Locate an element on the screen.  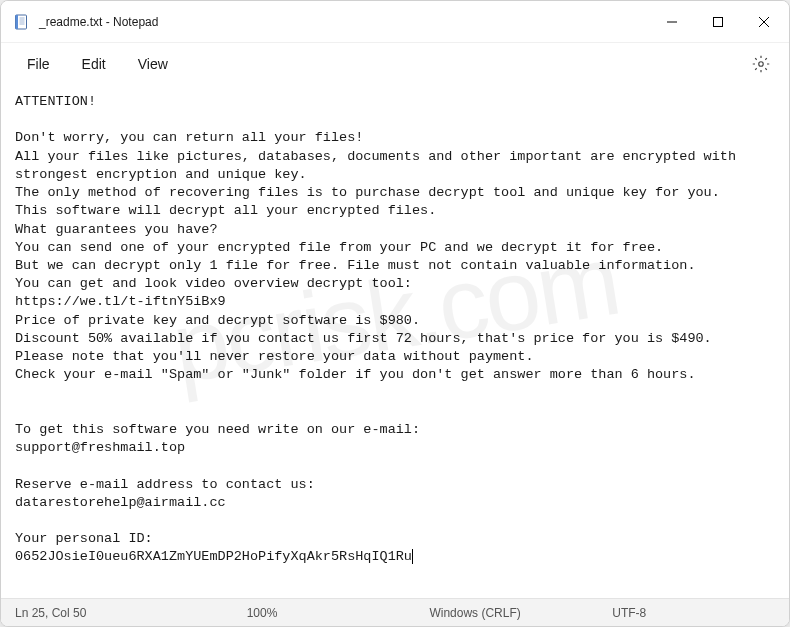
status-encoding: UTF-8 is located at coordinates (684, 613).